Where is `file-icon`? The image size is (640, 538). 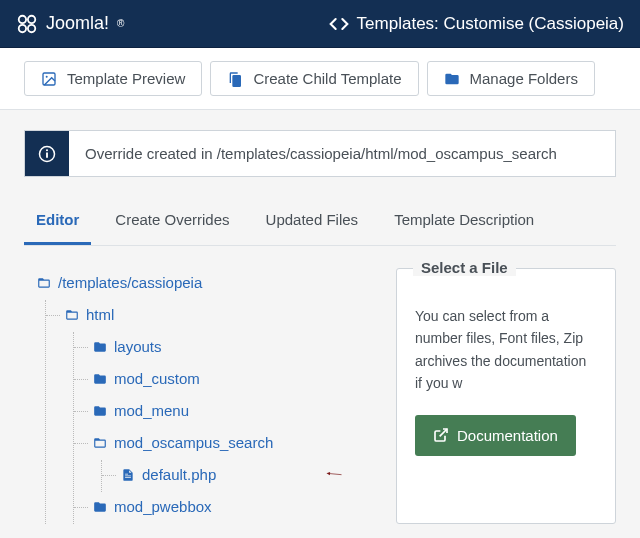 file-icon is located at coordinates (128, 475).